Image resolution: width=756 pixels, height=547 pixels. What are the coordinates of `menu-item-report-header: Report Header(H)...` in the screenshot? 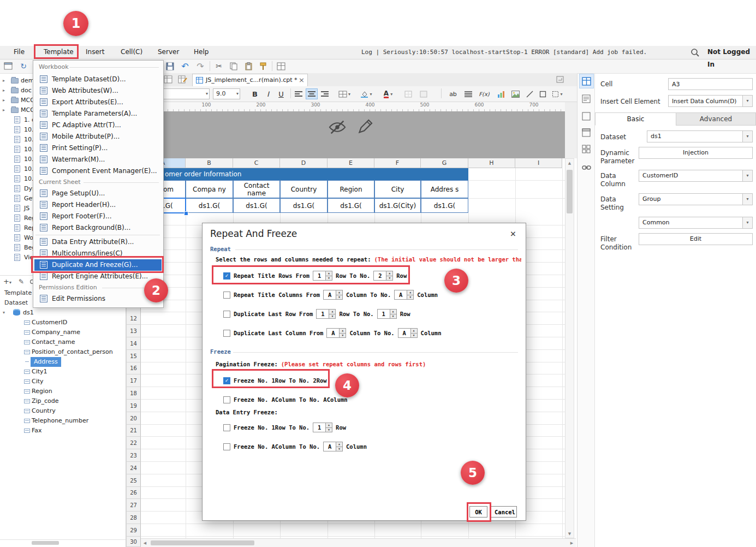 It's located at (98, 205).